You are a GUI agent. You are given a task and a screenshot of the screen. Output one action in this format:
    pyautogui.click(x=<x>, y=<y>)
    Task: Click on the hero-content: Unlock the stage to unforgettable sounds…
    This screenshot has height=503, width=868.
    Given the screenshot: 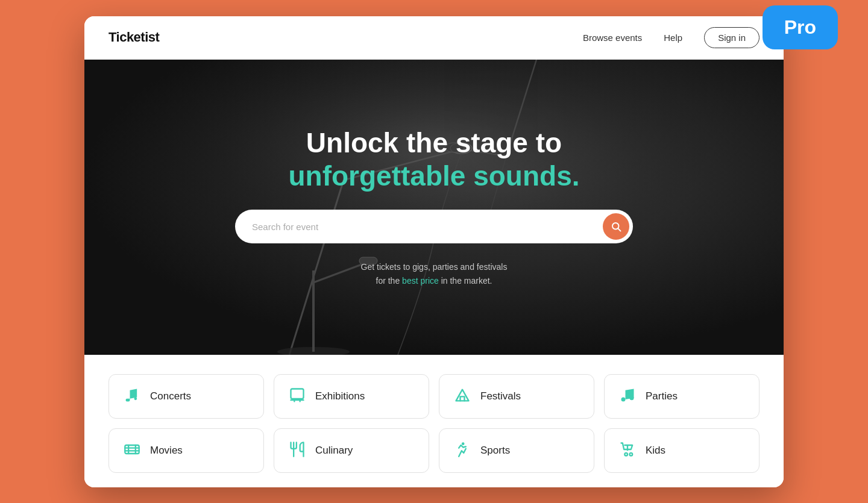 What is the action you would take?
    pyautogui.click(x=434, y=207)
    